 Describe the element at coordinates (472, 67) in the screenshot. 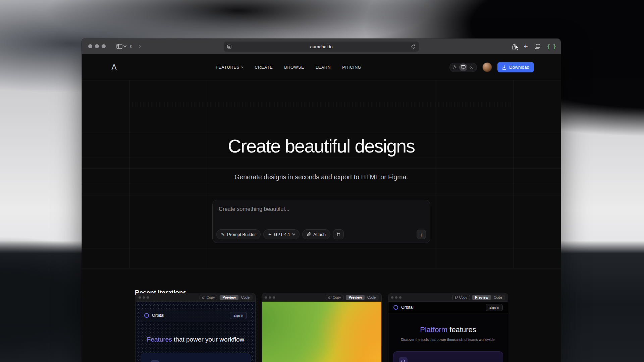

I see `dark-theme-moon-icon` at that location.